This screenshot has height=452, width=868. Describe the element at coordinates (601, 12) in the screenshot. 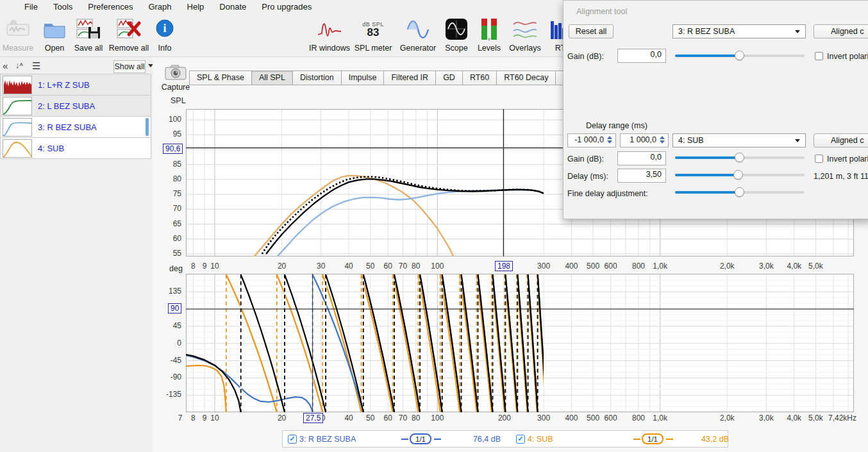

I see `alignment-tool-title: Alignment tool` at that location.